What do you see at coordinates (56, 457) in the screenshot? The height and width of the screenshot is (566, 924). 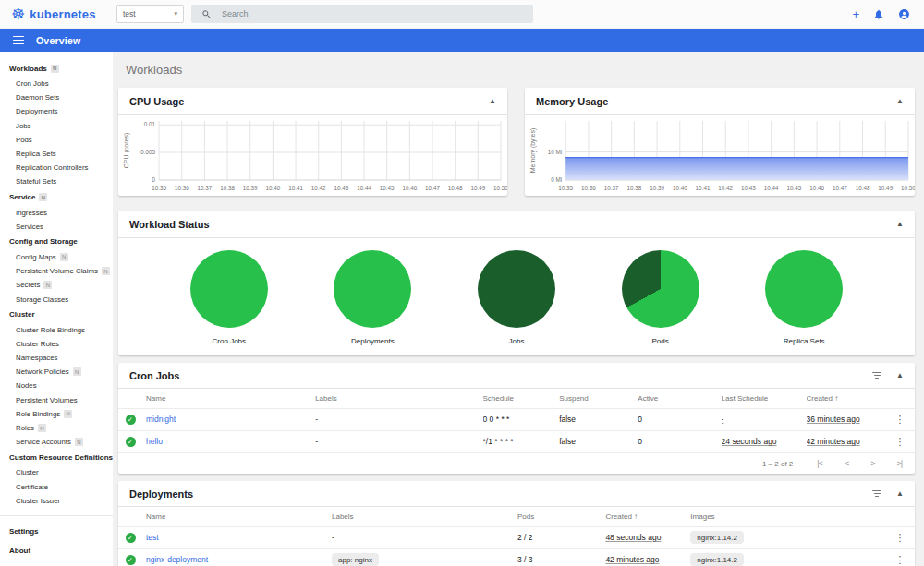 I see `sidebar-item-custom-resource-definitions: Custom Resource Definitions` at bounding box center [56, 457].